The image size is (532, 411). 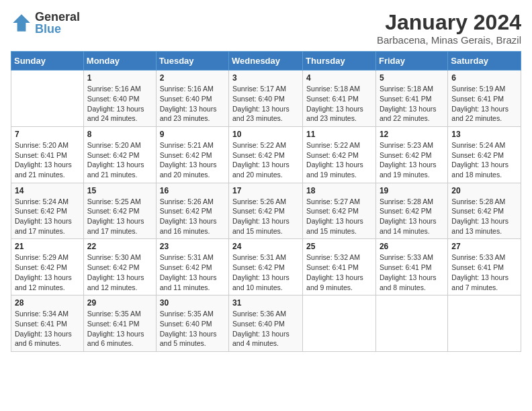 I want to click on day-number: 24, so click(x=266, y=246).